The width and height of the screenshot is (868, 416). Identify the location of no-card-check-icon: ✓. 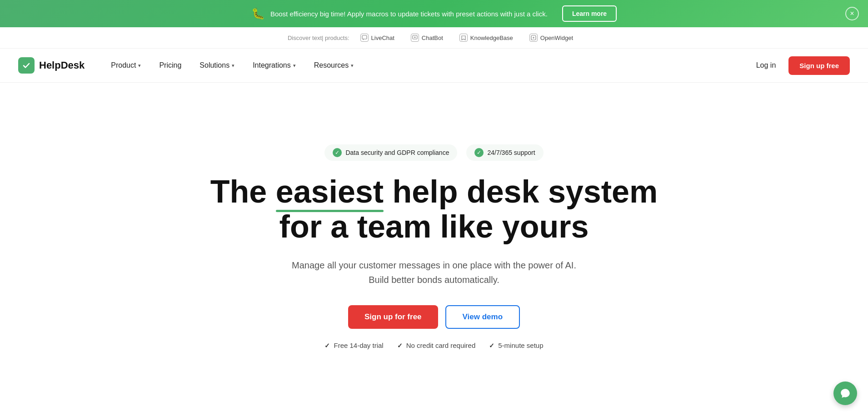
(400, 346).